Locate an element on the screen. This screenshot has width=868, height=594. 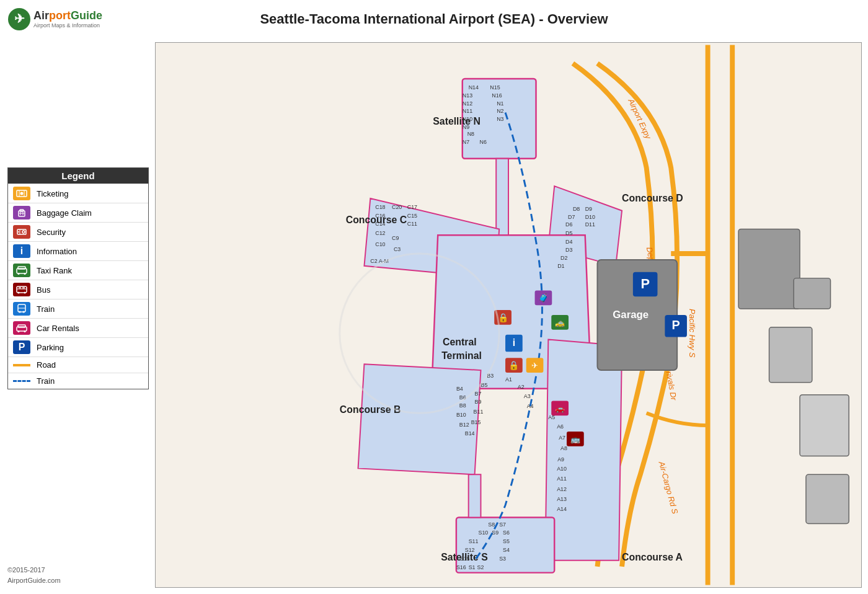
baggage-icon is located at coordinates (22, 213).